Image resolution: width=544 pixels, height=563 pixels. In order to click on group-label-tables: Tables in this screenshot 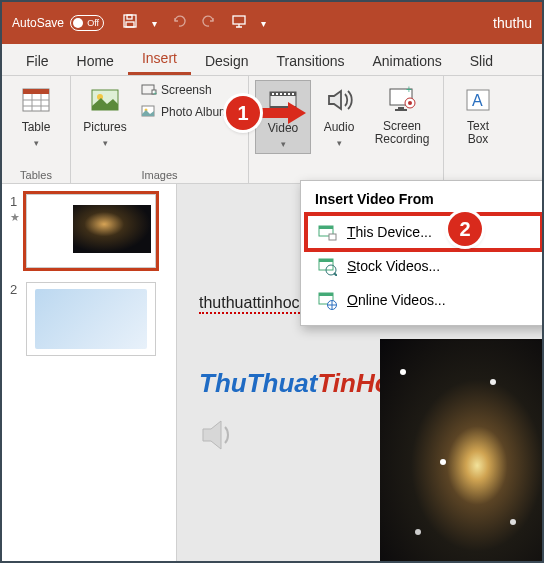, I will do `click(36, 174)`.